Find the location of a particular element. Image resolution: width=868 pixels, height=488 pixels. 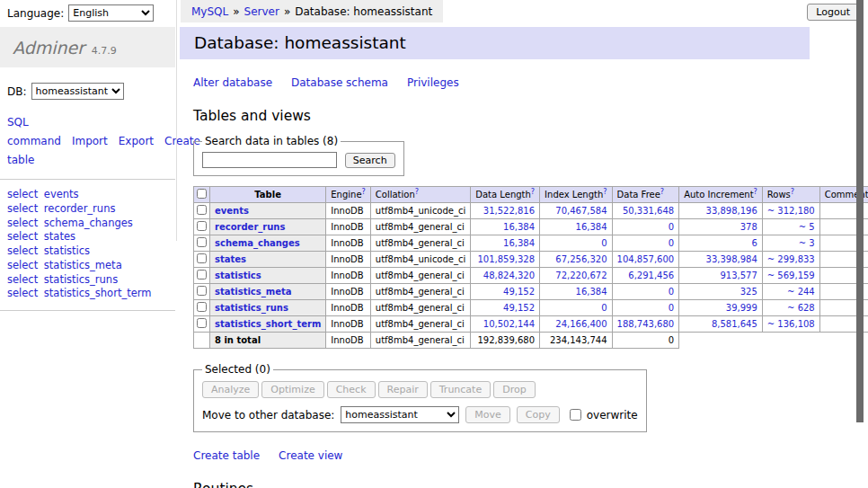

repair-button: Repair is located at coordinates (403, 390).